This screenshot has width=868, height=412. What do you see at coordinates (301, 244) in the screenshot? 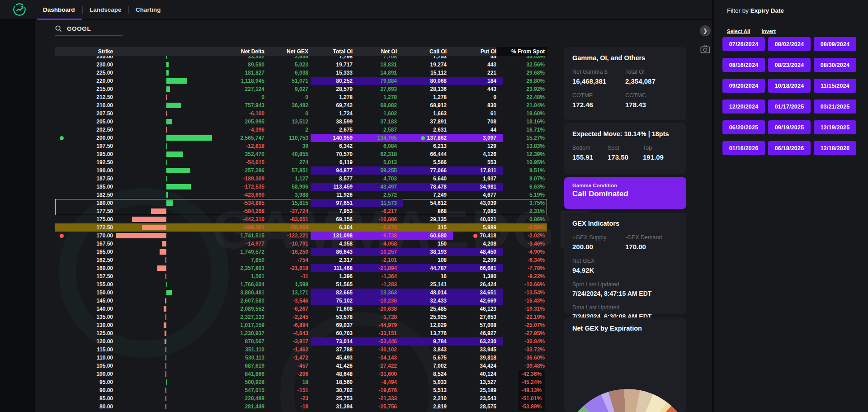
I see `table-row: 167.50-14,977-10,7914,358-4,0581504,208-…` at bounding box center [301, 244].